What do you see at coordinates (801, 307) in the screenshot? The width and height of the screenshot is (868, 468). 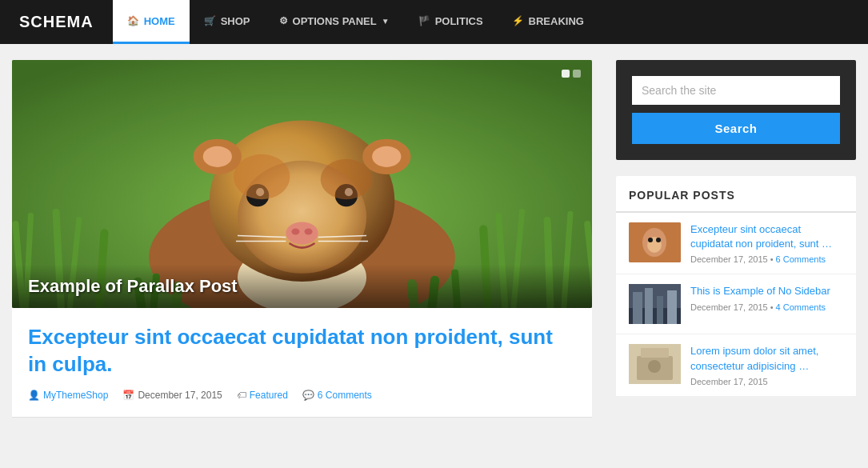 I see `popular-post-comments-2: 4 Comments` at bounding box center [801, 307].